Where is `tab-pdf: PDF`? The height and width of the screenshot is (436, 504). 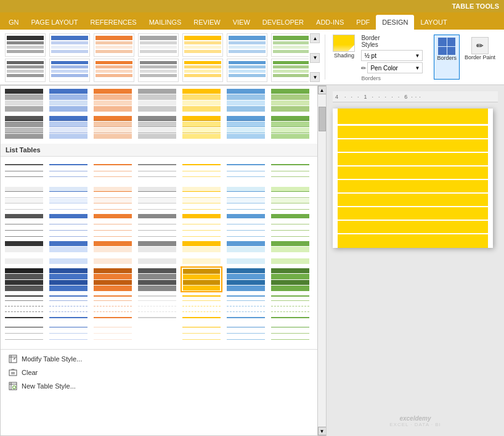 tab-pdf: PDF is located at coordinates (363, 22).